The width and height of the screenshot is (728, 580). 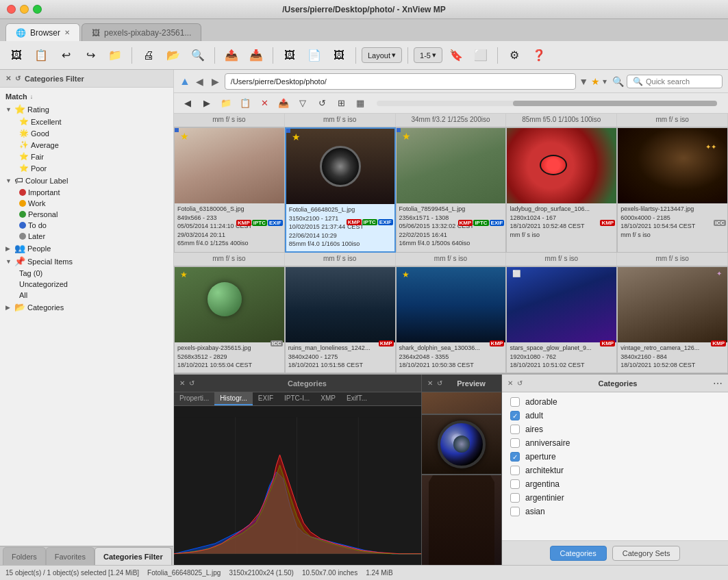 What do you see at coordinates (515, 498) in the screenshot?
I see `cat-checkbox-argentinier` at bounding box center [515, 498].